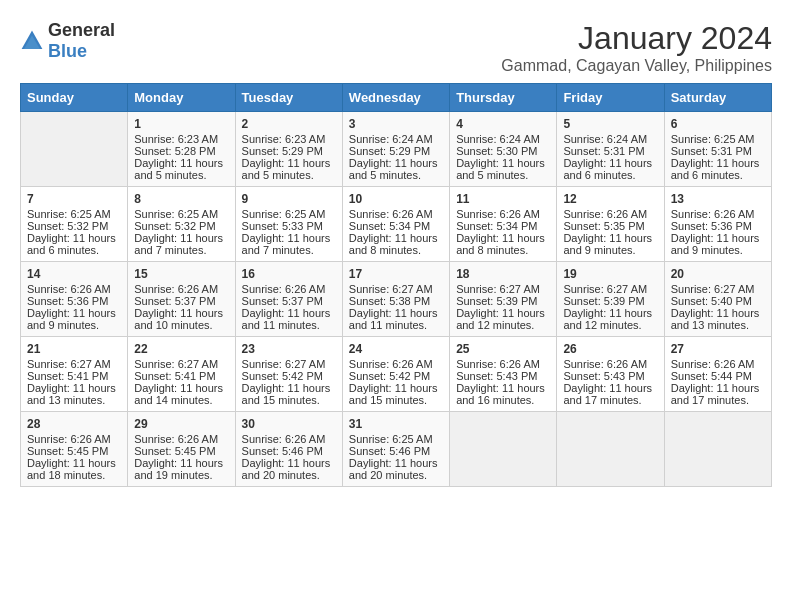 The width and height of the screenshot is (792, 612). I want to click on calendar-cell: 3Sunrise: 6:24 AMSunset: 5:29 PMDaylight…, so click(396, 150).